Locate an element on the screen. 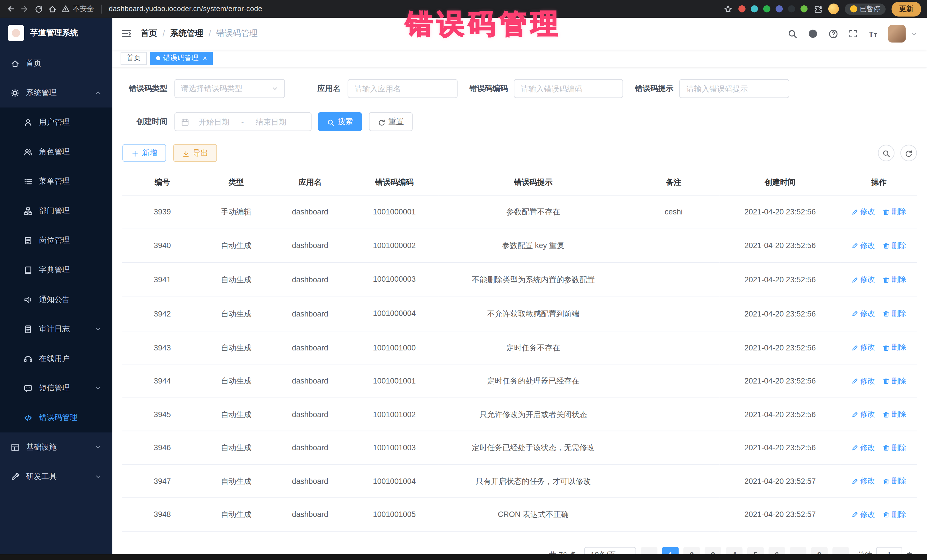 This screenshot has width=927, height=560. forward-icon is located at coordinates (25, 9).